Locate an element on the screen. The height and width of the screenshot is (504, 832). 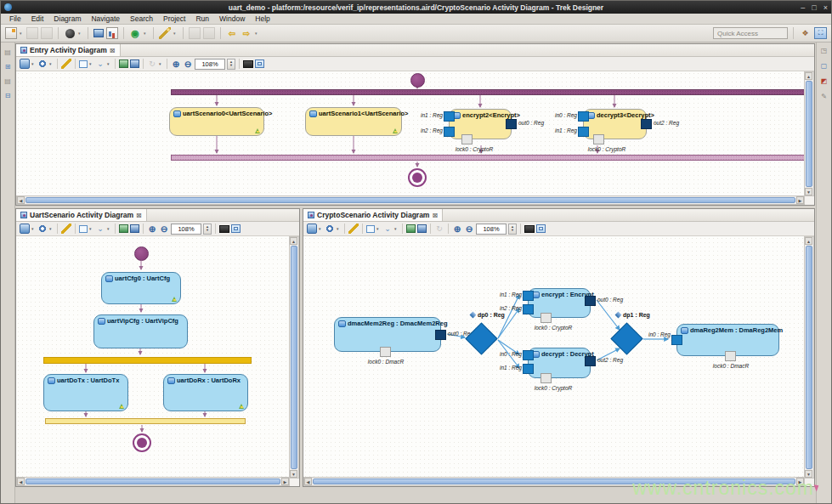
uart-vertical-scrollbar: ▲ ▼ is located at coordinates (294, 357).